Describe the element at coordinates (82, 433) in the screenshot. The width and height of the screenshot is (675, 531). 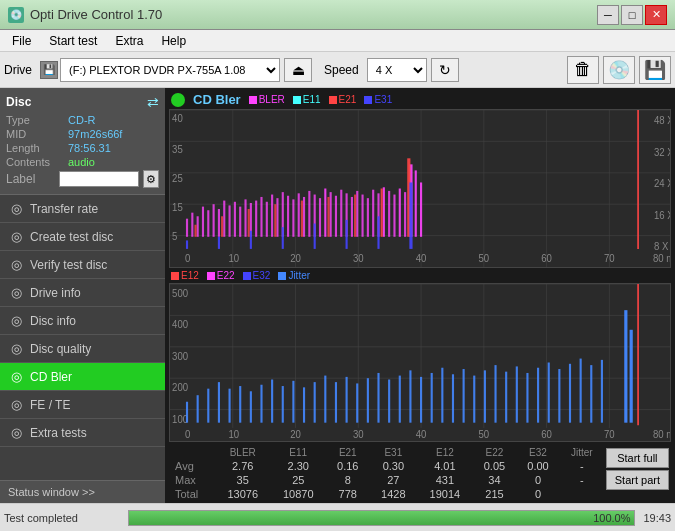
I see `sidebar-item-extra-tests: ◎ Extra tests` at that location.